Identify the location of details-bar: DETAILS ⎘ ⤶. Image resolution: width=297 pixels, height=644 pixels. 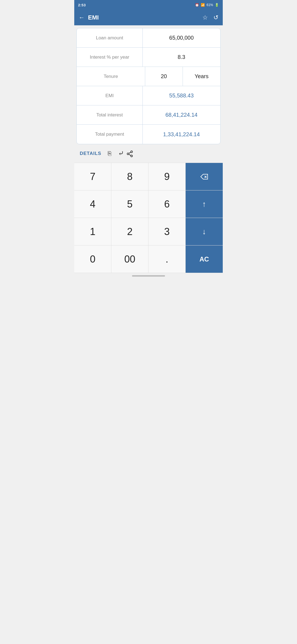
(148, 154).